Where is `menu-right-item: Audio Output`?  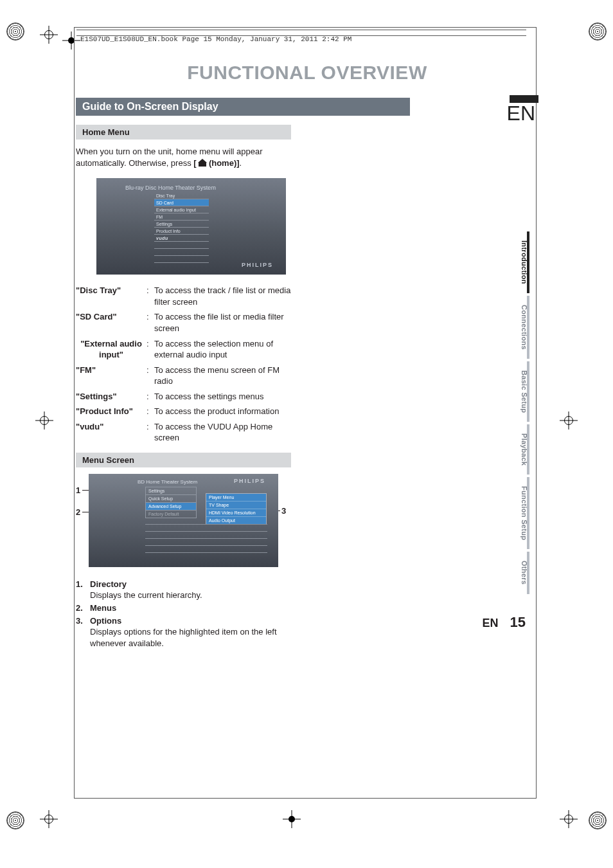 menu-right-item: Audio Output is located at coordinates (236, 521).